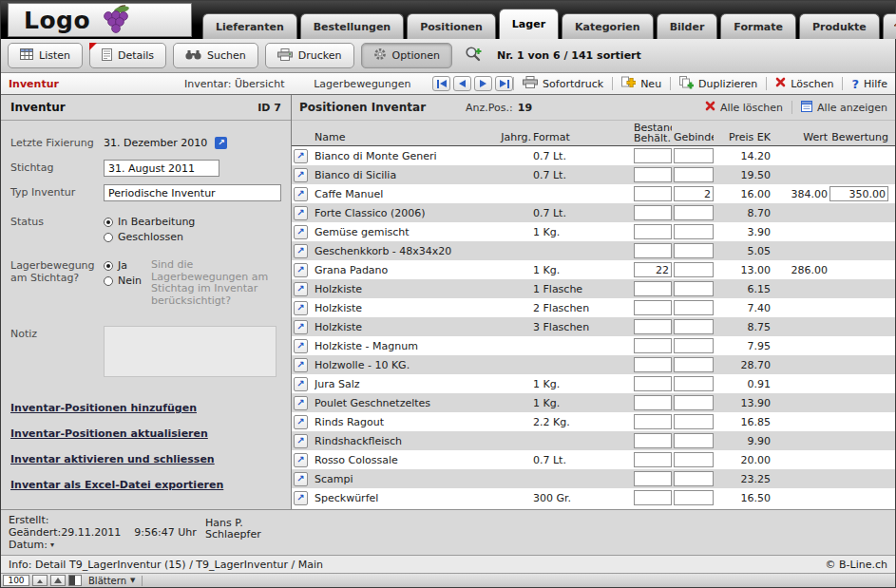 This screenshot has height=588, width=896. What do you see at coordinates (40, 580) in the screenshot?
I see `zoom-out-button` at bounding box center [40, 580].